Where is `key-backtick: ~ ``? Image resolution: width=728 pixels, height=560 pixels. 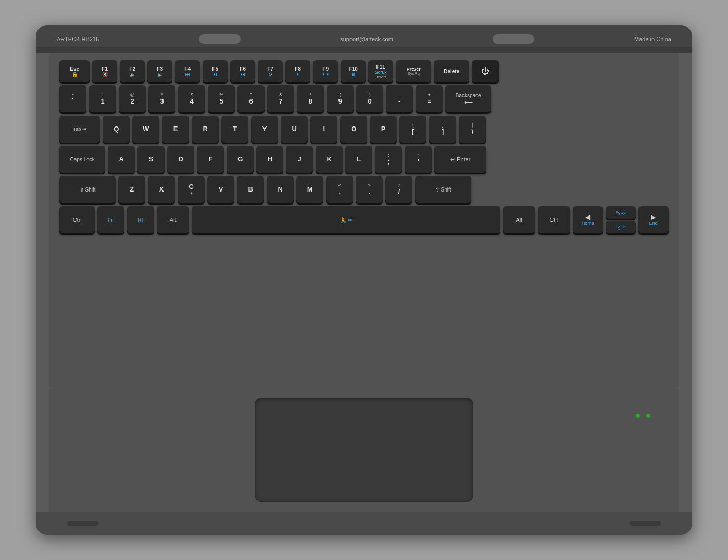
key-backtick: ~ ` is located at coordinates (73, 99).